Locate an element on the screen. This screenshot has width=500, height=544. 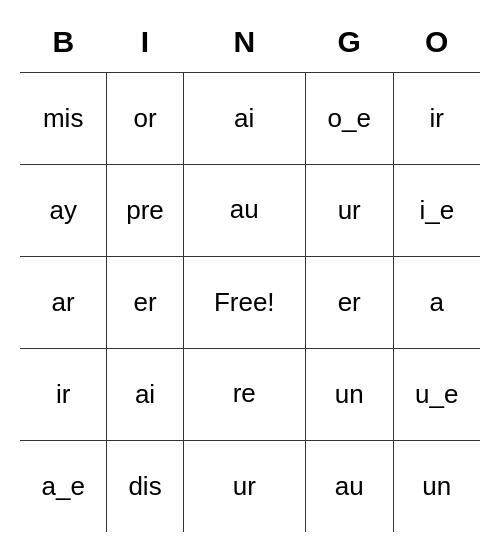
cell-r2c4: ur is located at coordinates (349, 210).